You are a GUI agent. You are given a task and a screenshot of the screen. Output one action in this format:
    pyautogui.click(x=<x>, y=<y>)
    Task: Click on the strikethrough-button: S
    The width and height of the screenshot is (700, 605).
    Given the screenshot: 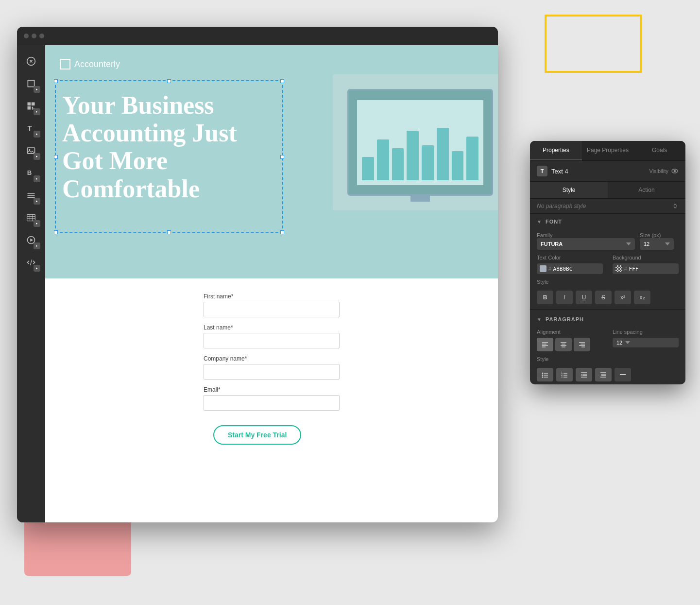 What is the action you would take?
    pyautogui.click(x=603, y=297)
    